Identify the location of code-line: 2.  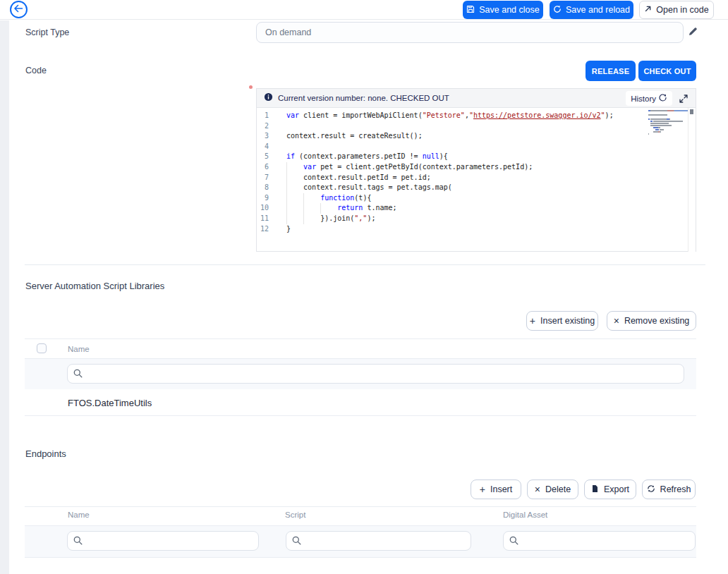
(476, 127).